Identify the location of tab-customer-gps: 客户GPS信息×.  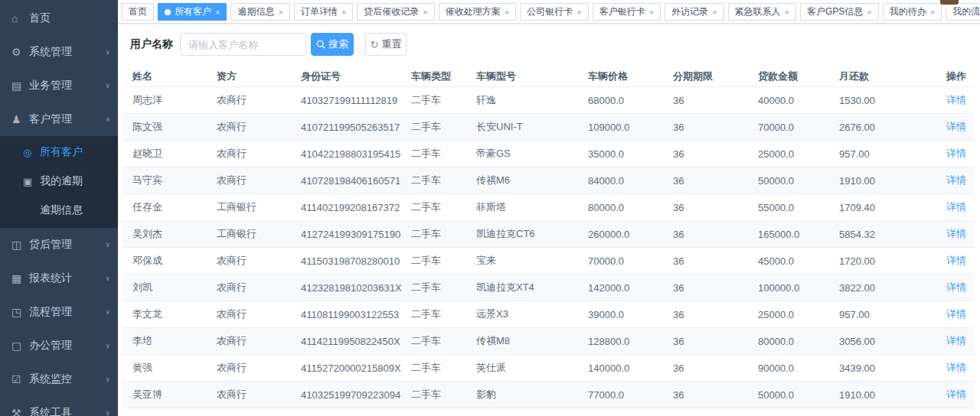
(839, 12).